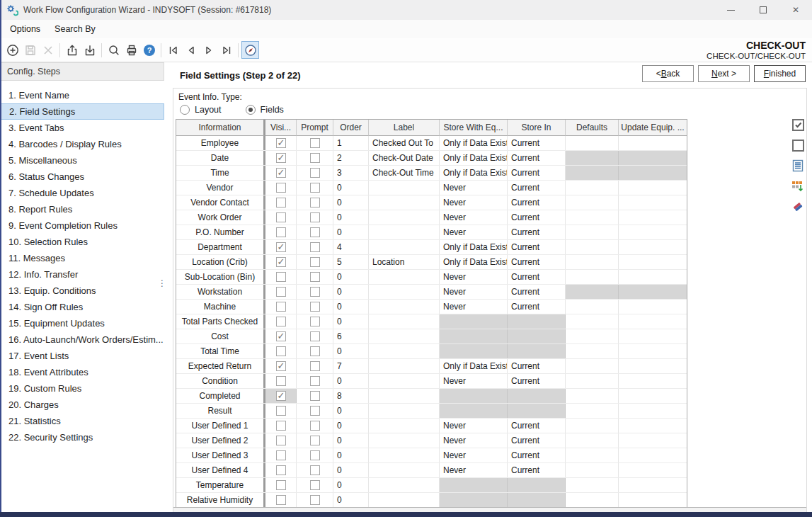 This screenshot has height=517, width=812. What do you see at coordinates (221, 188) in the screenshot?
I see `info-cell: Vendor` at bounding box center [221, 188].